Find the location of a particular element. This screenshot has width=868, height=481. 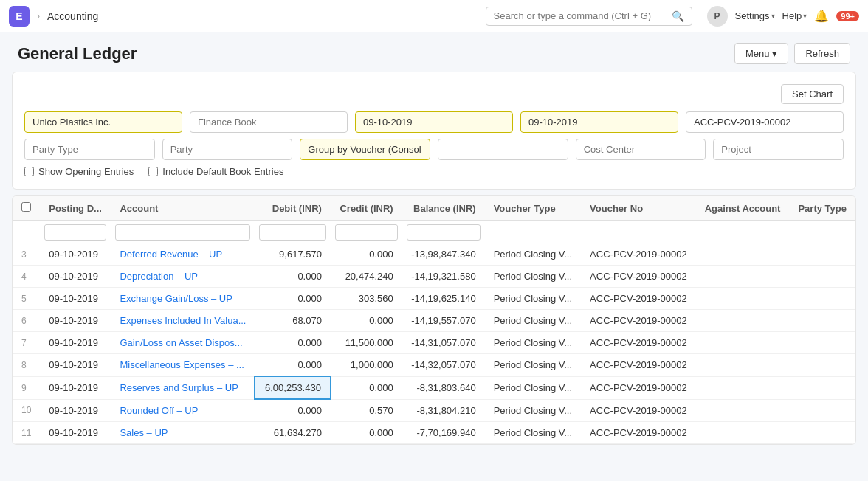

balance-cell: -14,19,557.070 is located at coordinates (444, 321).